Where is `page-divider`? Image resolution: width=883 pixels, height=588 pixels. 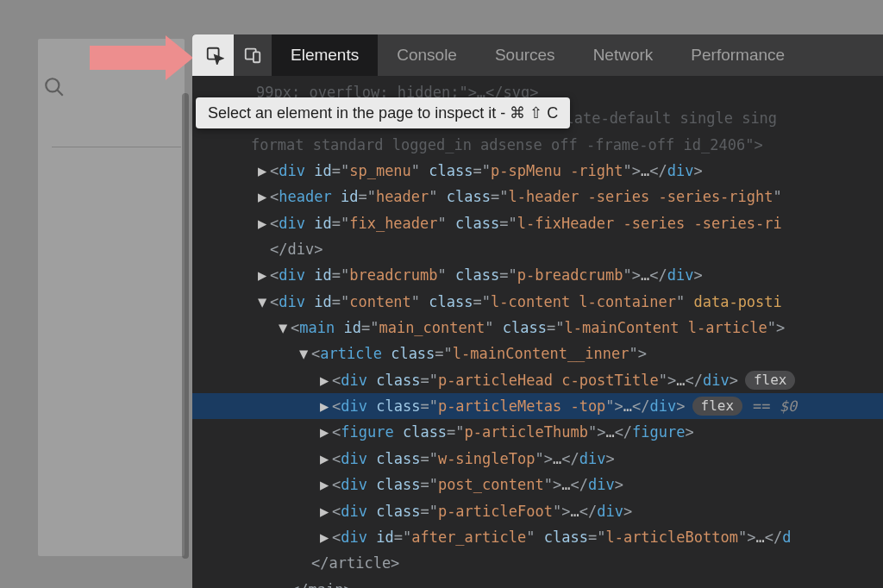
page-divider is located at coordinates (116, 147).